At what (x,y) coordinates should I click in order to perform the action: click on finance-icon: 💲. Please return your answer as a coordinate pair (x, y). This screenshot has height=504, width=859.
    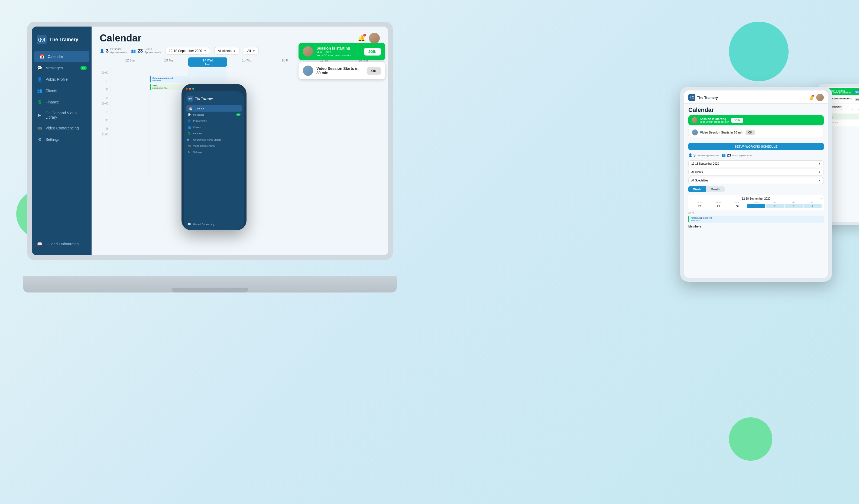
    Looking at the image, I should click on (40, 102).